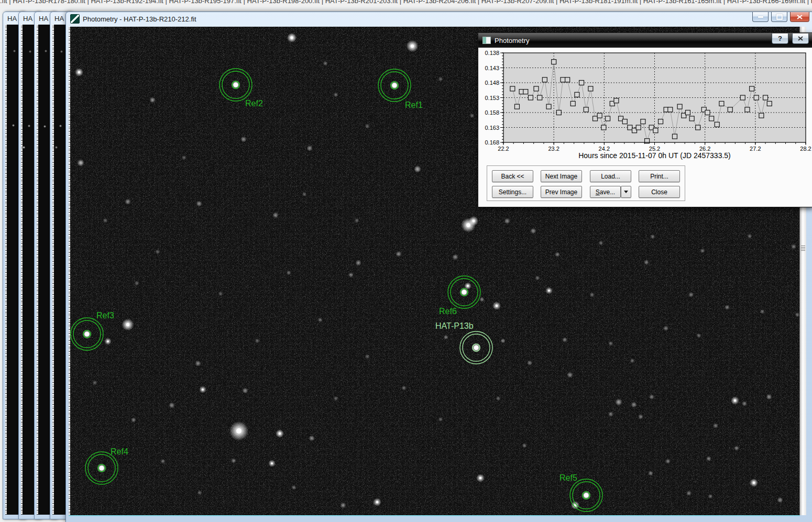 The image size is (812, 522). I want to click on y-tick-label: 0.138, so click(492, 53).